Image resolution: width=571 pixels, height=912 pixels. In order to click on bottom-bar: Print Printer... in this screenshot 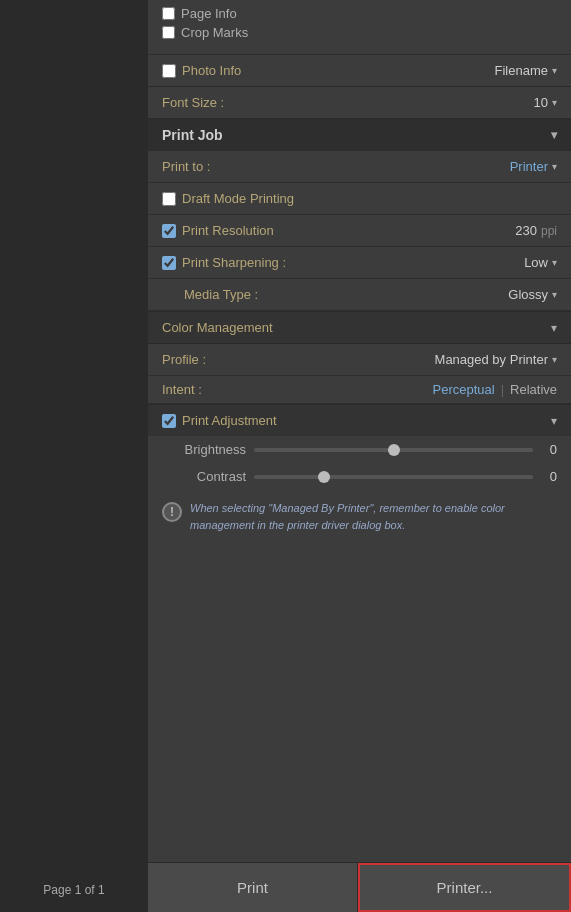, I will do `click(360, 887)`.